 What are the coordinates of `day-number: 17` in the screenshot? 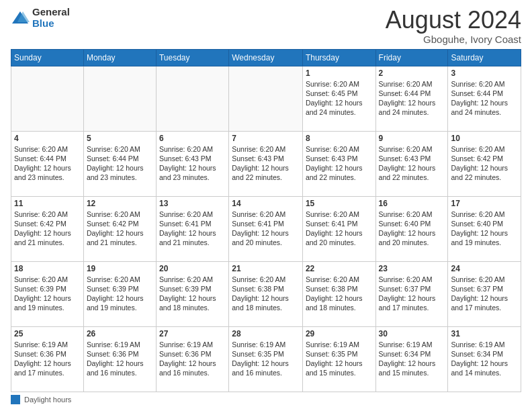 It's located at (484, 203).